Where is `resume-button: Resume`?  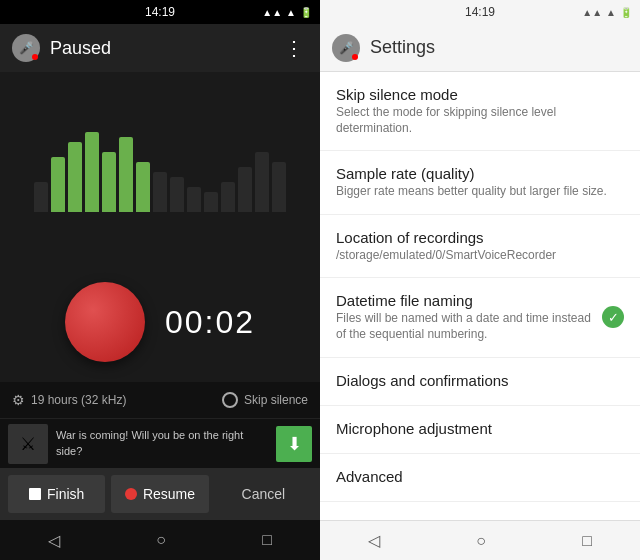 resume-button: Resume is located at coordinates (160, 494).